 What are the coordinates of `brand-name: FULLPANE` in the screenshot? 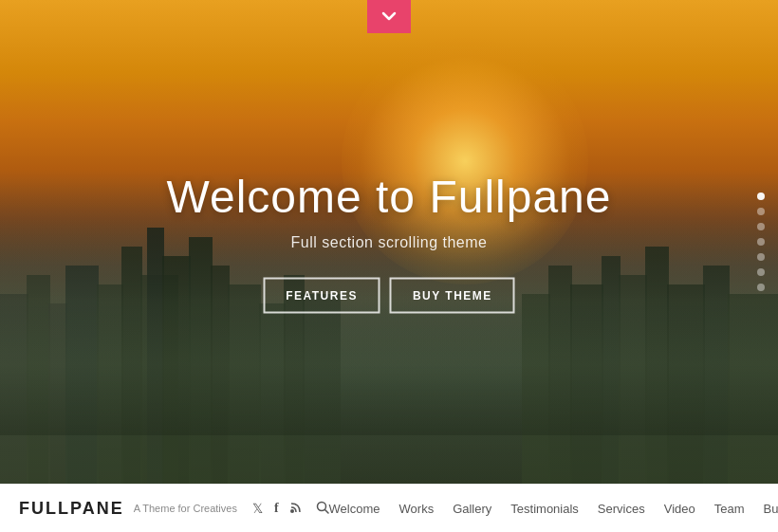 It's located at (72, 508).